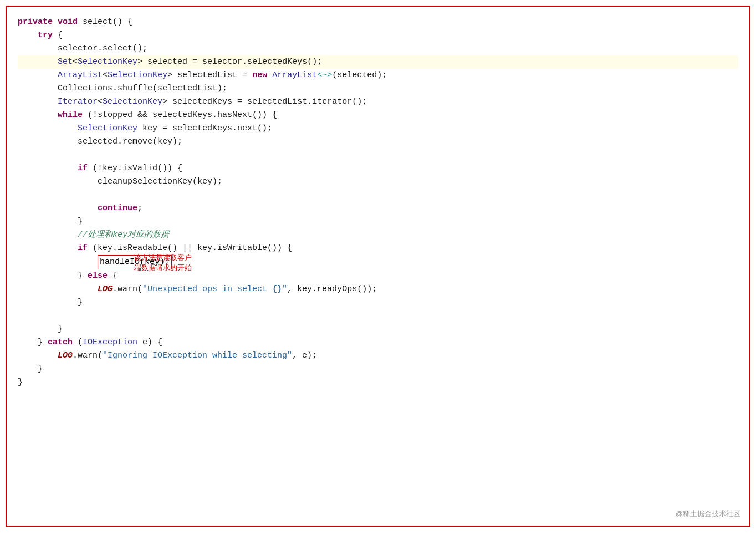 This screenshot has width=756, height=535. Describe the element at coordinates (378, 142) in the screenshot. I see `line-remove: selected.remove(key);` at that location.